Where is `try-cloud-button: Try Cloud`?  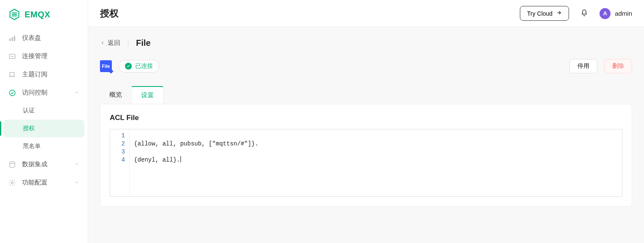 try-cloud-button: Try Cloud is located at coordinates (544, 14).